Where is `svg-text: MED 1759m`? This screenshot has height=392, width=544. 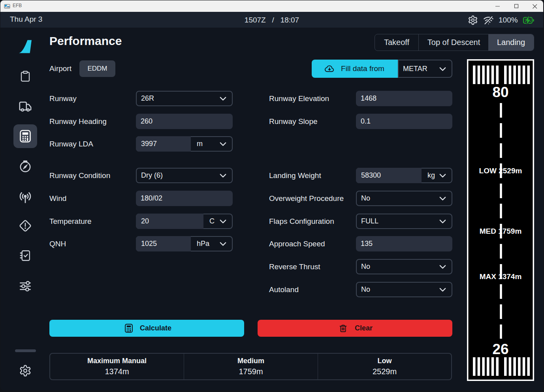 svg-text: MED 1759m is located at coordinates (501, 231).